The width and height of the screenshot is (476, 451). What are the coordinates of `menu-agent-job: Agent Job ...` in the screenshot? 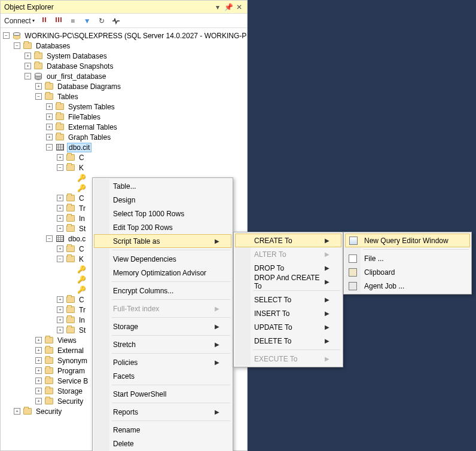 It's located at (408, 286).